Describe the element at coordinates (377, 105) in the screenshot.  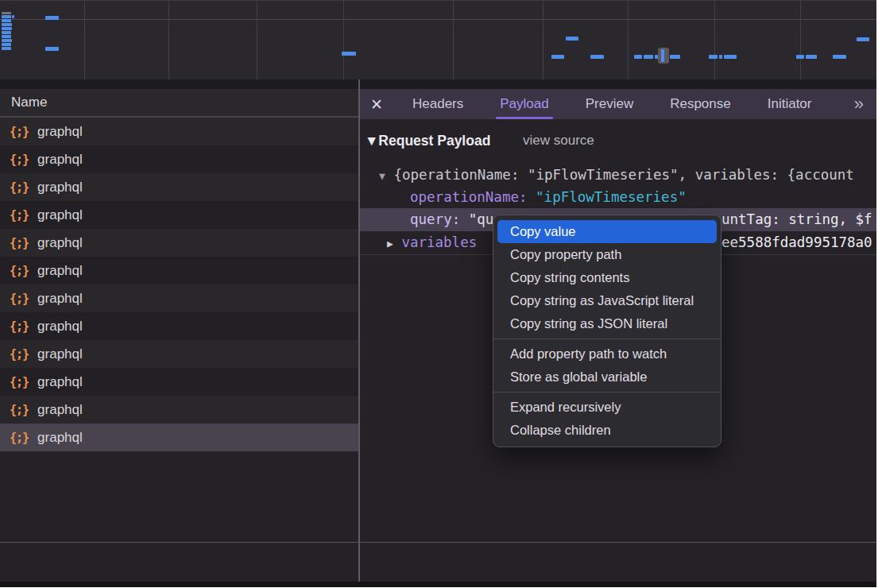
I see `close-icon: ✕` at that location.